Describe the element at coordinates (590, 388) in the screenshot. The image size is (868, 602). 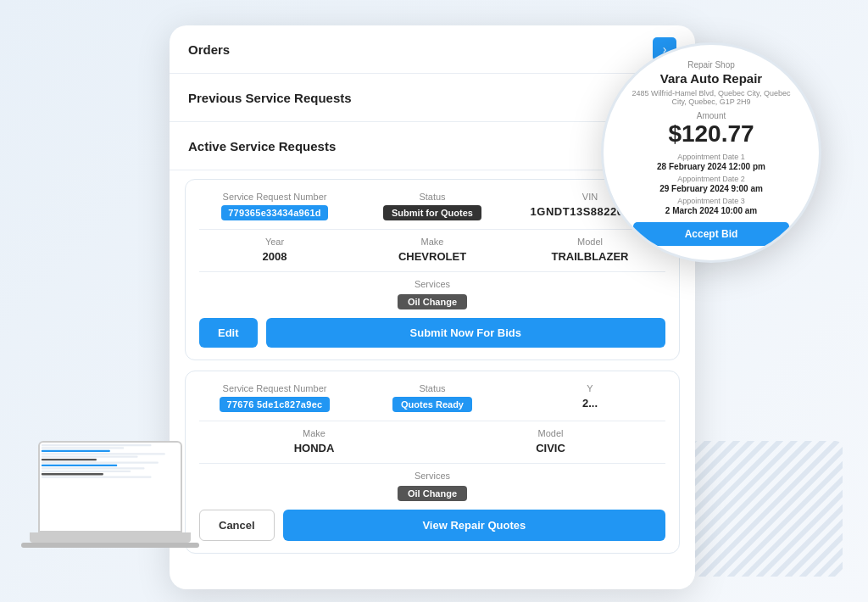
I see `sr2-year-label: Y` at that location.